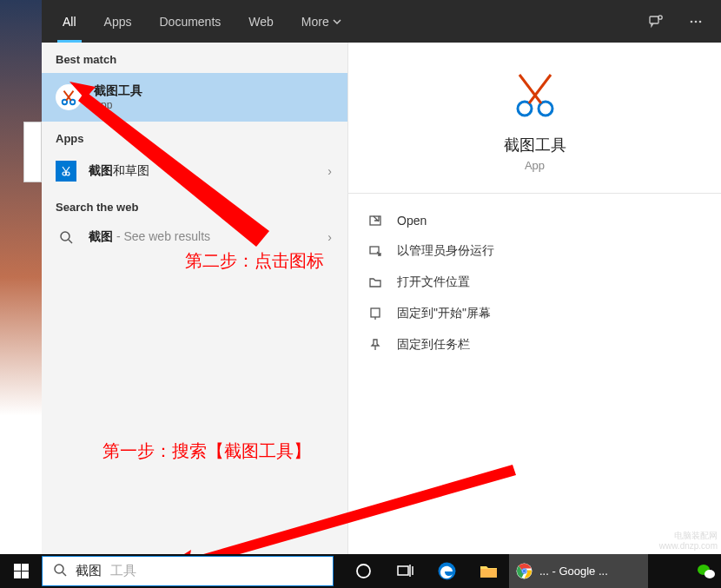 The image size is (721, 588). I want to click on more-options-icon, so click(696, 22).